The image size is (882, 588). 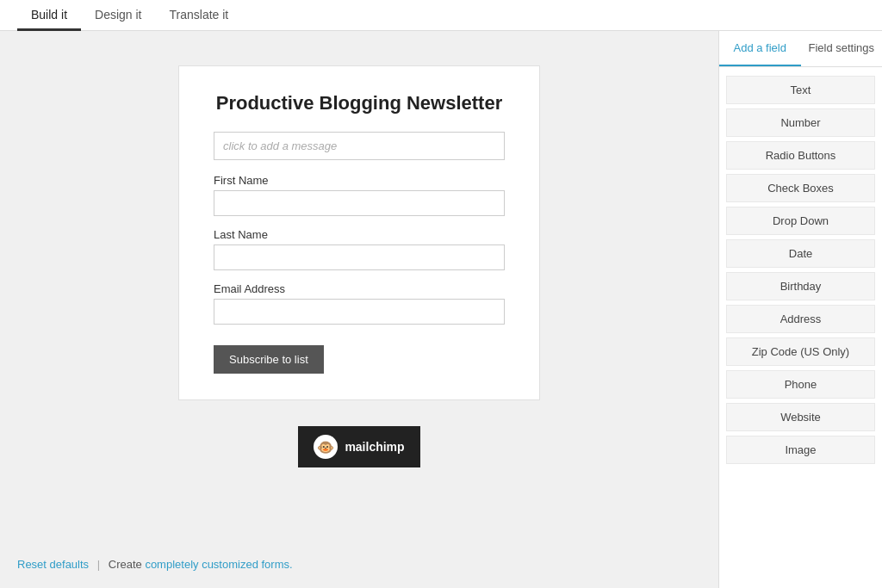 What do you see at coordinates (801, 351) in the screenshot?
I see `field-btn-zip-code-(us-only): Zip Code (US Only)` at bounding box center [801, 351].